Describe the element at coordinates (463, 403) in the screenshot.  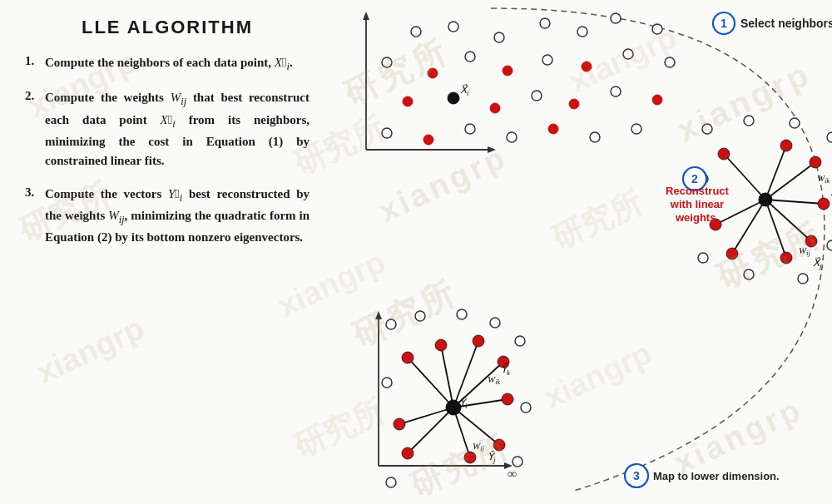
I see `svg-text: Ȳi` at that location.